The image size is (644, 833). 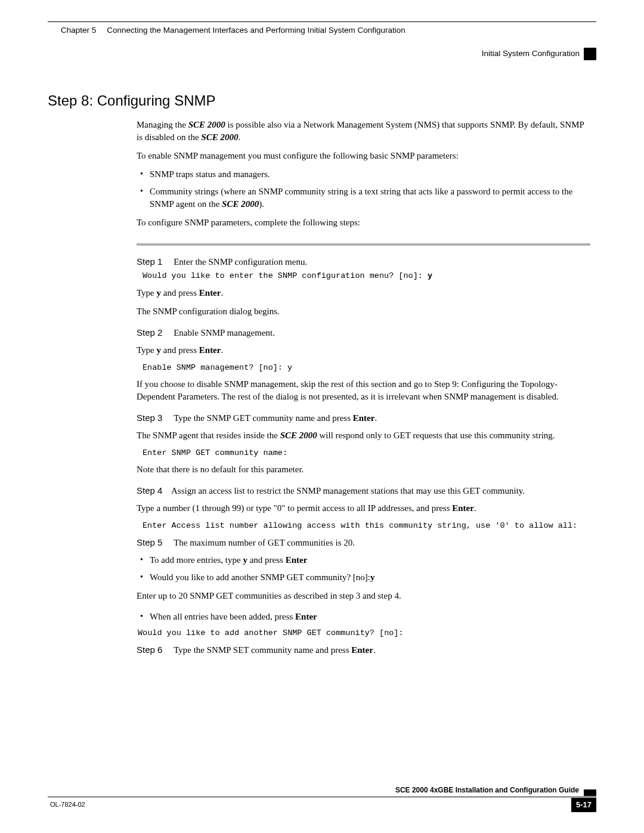 What do you see at coordinates (364, 508) in the screenshot?
I see `step-4-p1: Type a number (1 through 99) or type "0"…` at bounding box center [364, 508].